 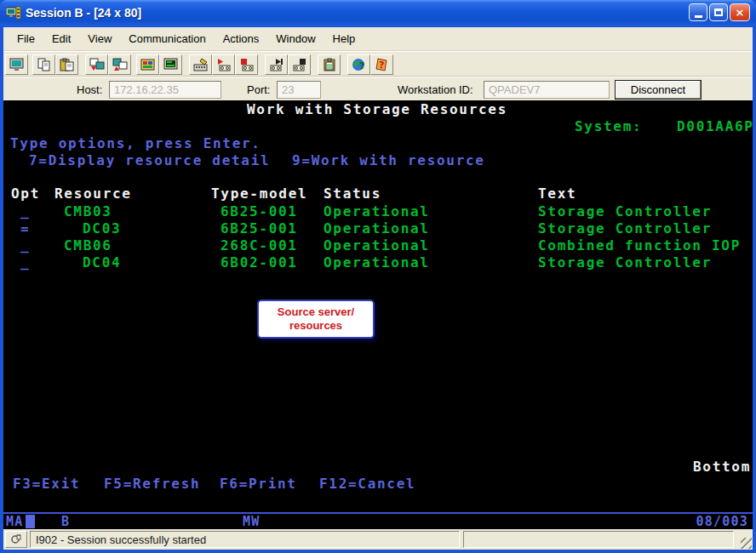 What do you see at coordinates (316, 326) in the screenshot?
I see `annotation-line2: resources` at bounding box center [316, 326].